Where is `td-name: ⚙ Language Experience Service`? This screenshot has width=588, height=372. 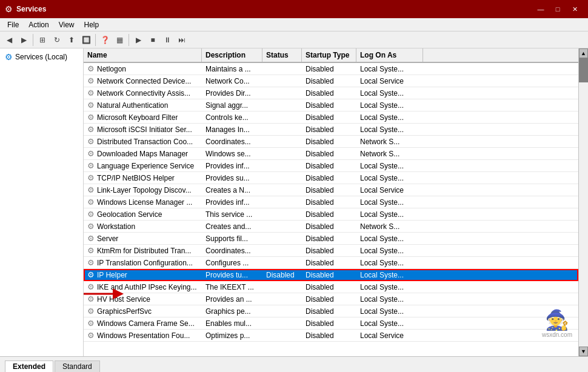 td-name: ⚙ Language Experience Service is located at coordinates (143, 166).